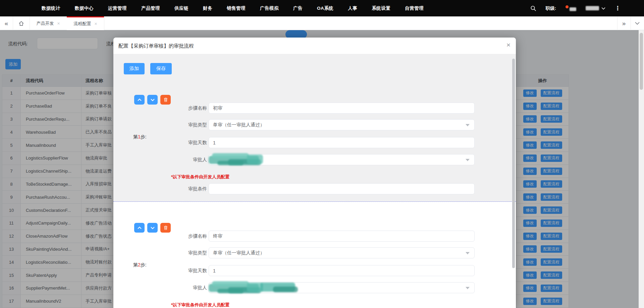 Image resolution: width=644 pixels, height=308 pixels. I want to click on modal-save-button: 保存, so click(161, 69).